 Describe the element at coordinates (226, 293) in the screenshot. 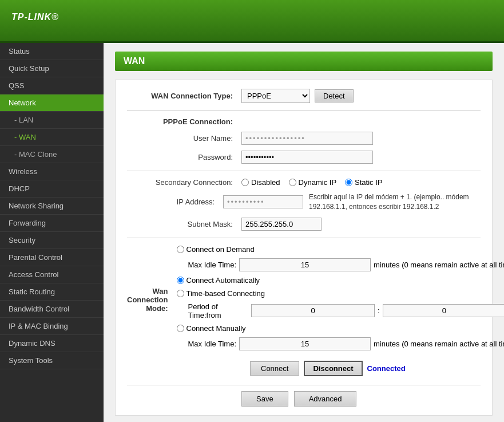

I see `time-based-label: Time-based Connecting` at that location.